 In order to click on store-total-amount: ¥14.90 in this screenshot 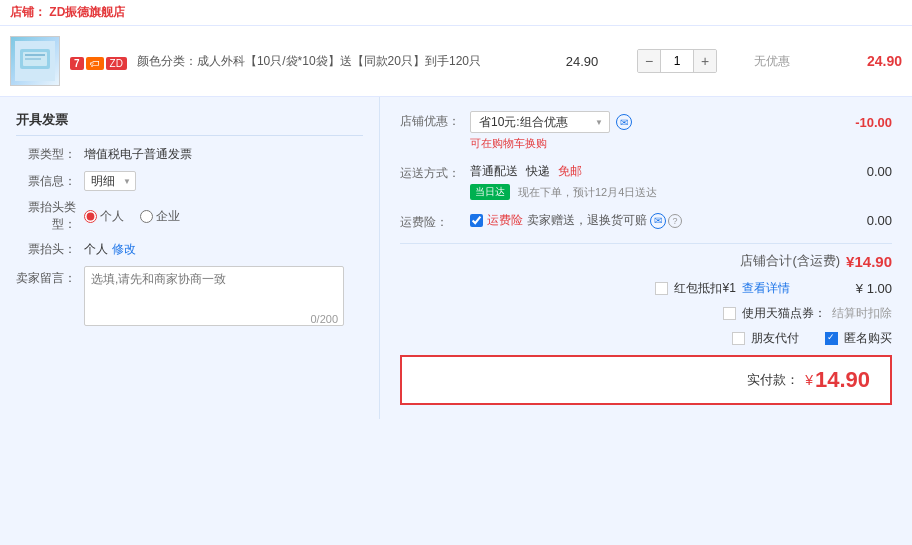, I will do `click(869, 262)`.